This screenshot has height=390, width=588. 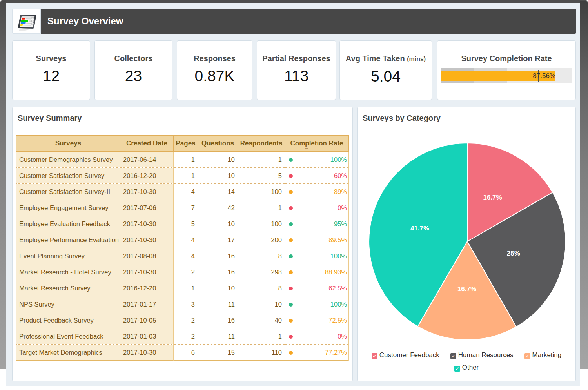 What do you see at coordinates (420, 228) in the screenshot?
I see `svg-text: 41.7%` at bounding box center [420, 228].